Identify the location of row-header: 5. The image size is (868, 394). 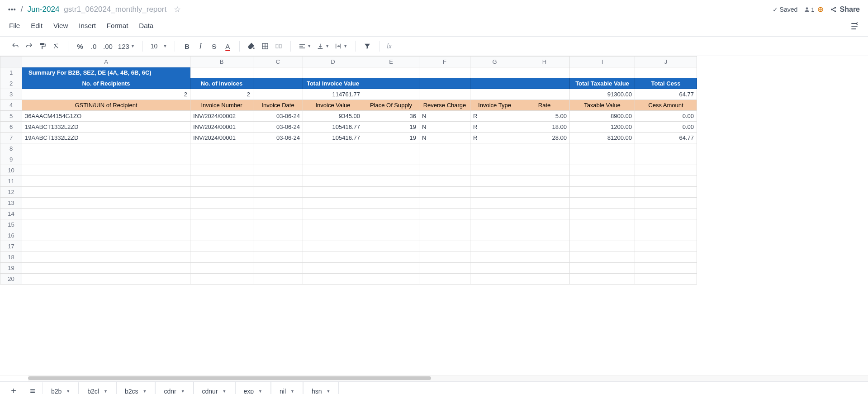
(11, 116).